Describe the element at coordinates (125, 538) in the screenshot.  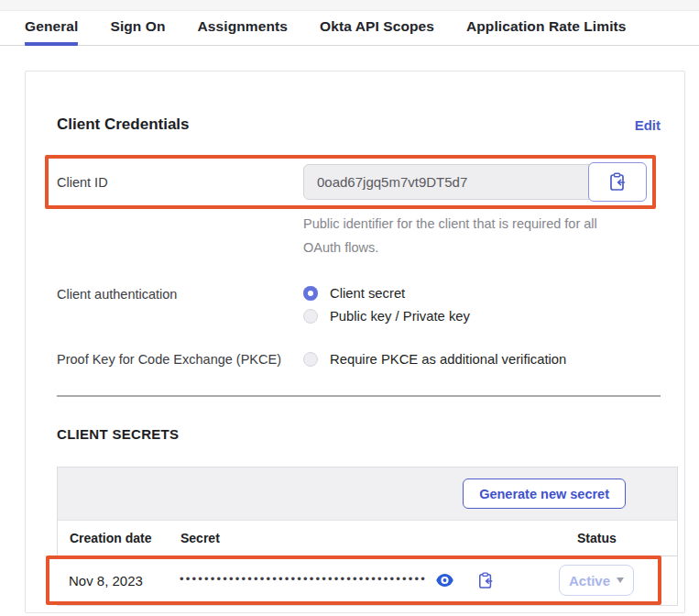
I see `header-creation-date: Creation date` at that location.